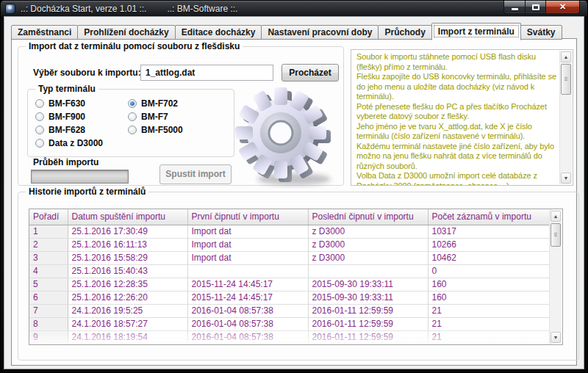  What do you see at coordinates (248, 217) in the screenshot?
I see `column-header-prvni-cipnuti-v-importu: První čipnutí v importu` at bounding box center [248, 217].